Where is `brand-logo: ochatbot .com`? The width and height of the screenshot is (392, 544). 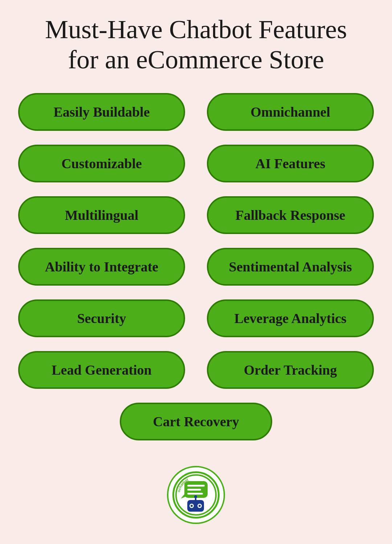 brand-logo: ochatbot .com is located at coordinates (196, 495).